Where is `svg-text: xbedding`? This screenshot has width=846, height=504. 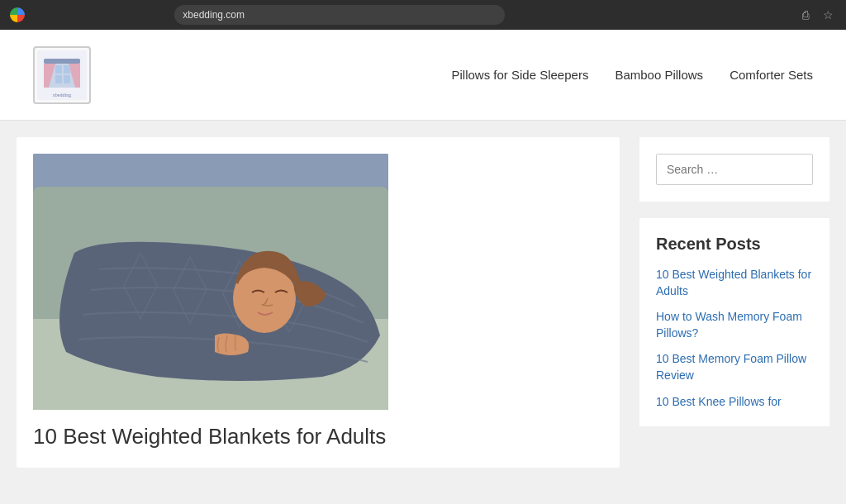
svg-text: xbedding is located at coordinates (62, 95).